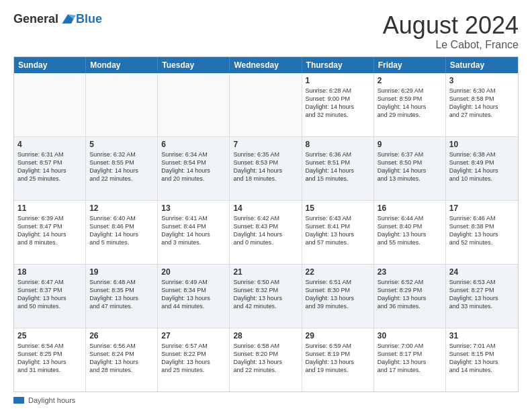 This screenshot has width=532, height=411. What do you see at coordinates (36, 19) in the screenshot?
I see `logo-general: General` at bounding box center [36, 19].